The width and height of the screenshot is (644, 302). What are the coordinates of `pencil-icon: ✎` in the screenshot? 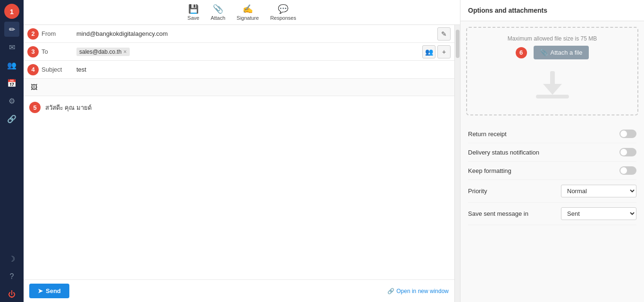 It's located at (444, 34).